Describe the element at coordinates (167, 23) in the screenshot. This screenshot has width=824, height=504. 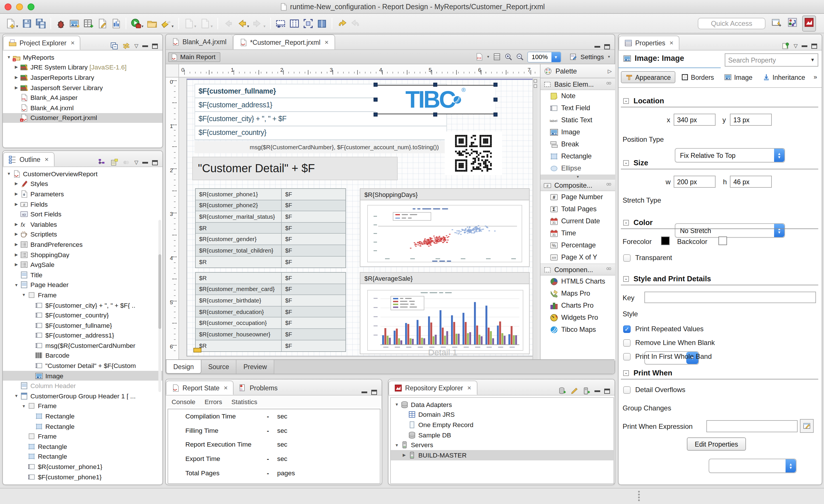
I see `search-button: ▾` at that location.